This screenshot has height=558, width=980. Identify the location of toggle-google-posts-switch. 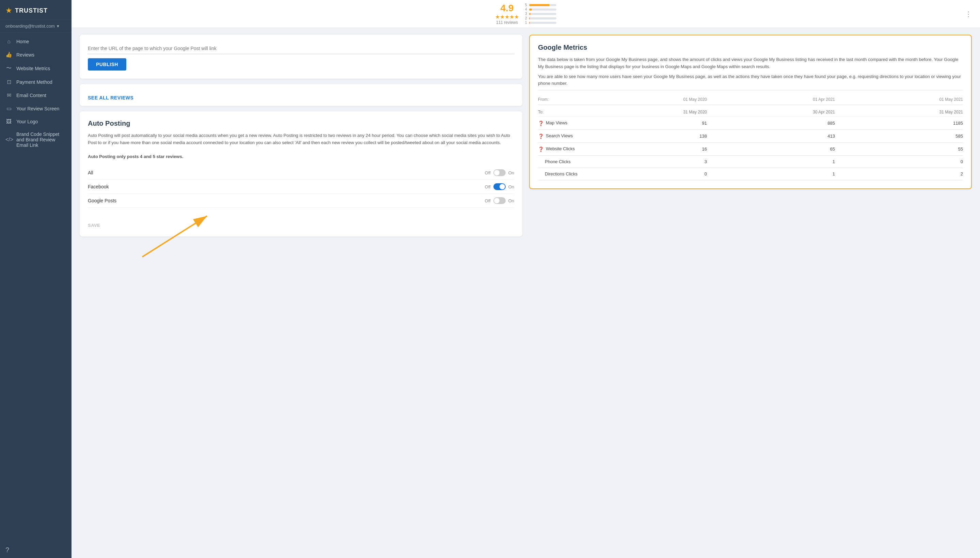
(499, 201).